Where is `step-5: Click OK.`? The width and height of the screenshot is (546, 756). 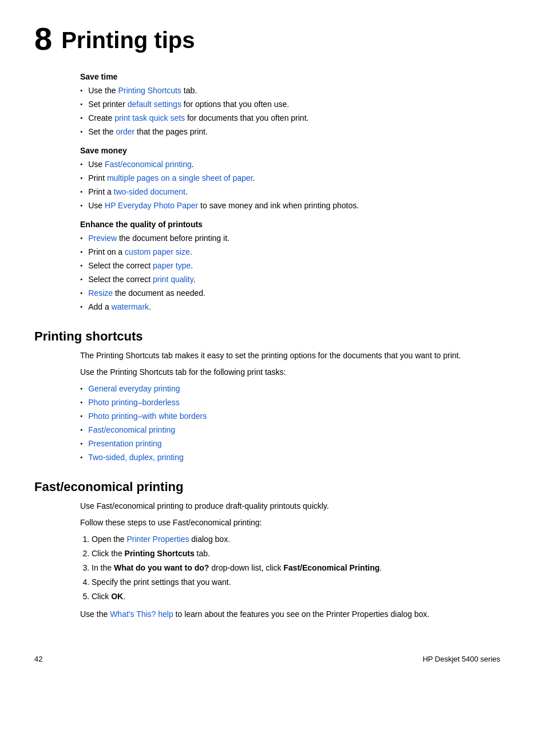 step-5: Click OK. is located at coordinates (296, 596).